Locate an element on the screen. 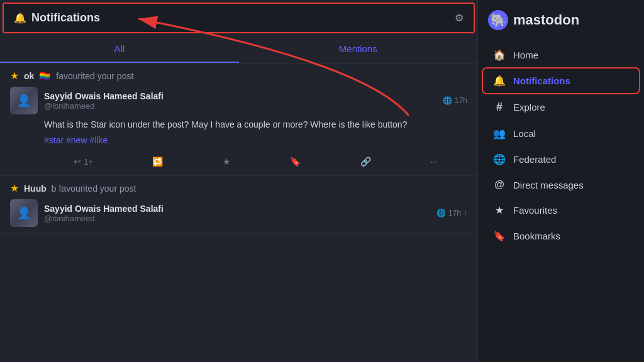 The height and width of the screenshot is (362, 644). post-tags: #star #new #like is located at coordinates (255, 140).